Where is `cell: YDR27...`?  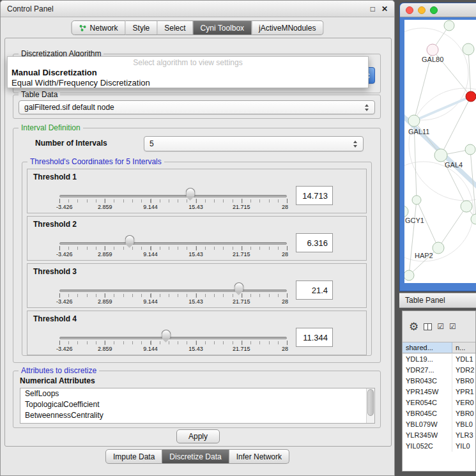
cell: YDR27... is located at coordinates (427, 371).